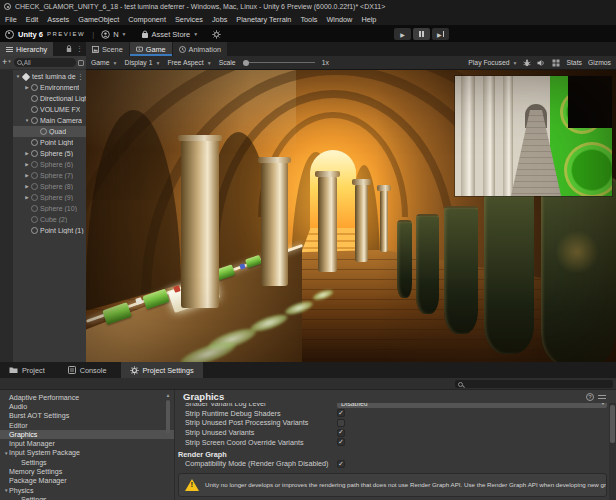  What do you see at coordinates (50, 88) in the screenshot?
I see `hierarchy-item: ▶Environment` at bounding box center [50, 88].